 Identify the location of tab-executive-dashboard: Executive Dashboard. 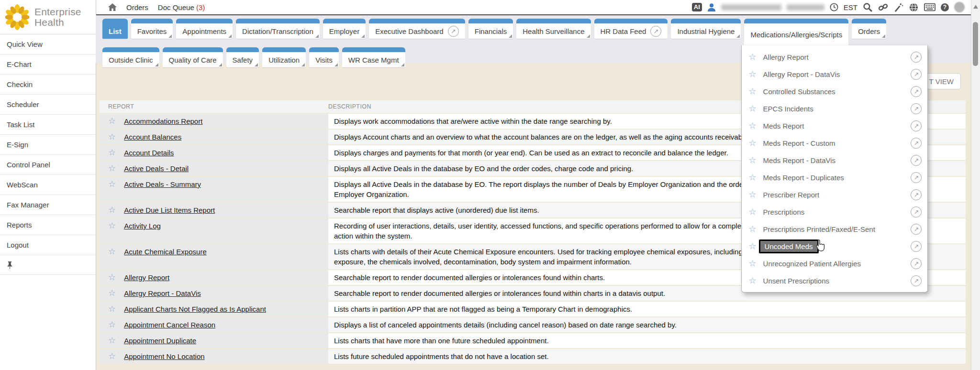
(417, 29).